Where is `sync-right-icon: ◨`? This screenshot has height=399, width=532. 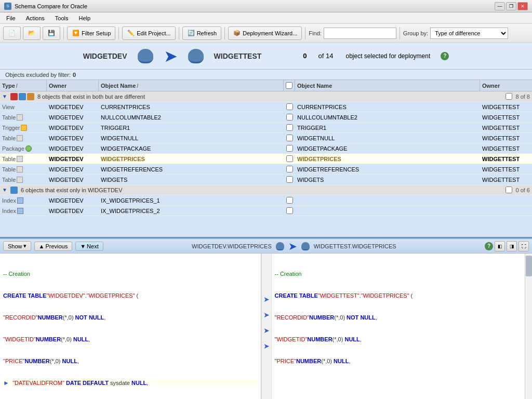
sync-right-icon: ◨ is located at coordinates (512, 246).